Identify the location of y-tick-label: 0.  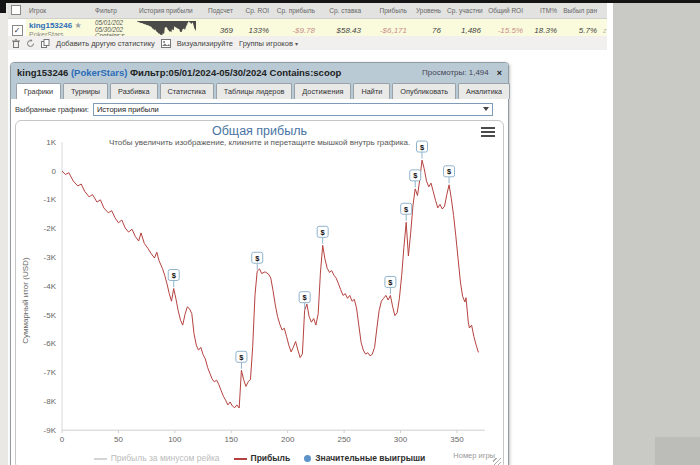
(54, 172).